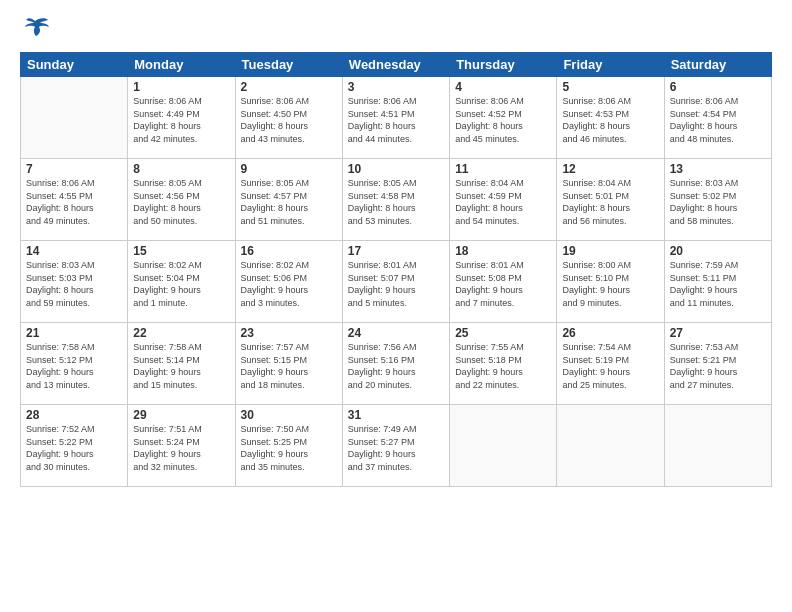 Image resolution: width=792 pixels, height=612 pixels. Describe the element at coordinates (74, 251) in the screenshot. I see `day-number: 14` at that location.